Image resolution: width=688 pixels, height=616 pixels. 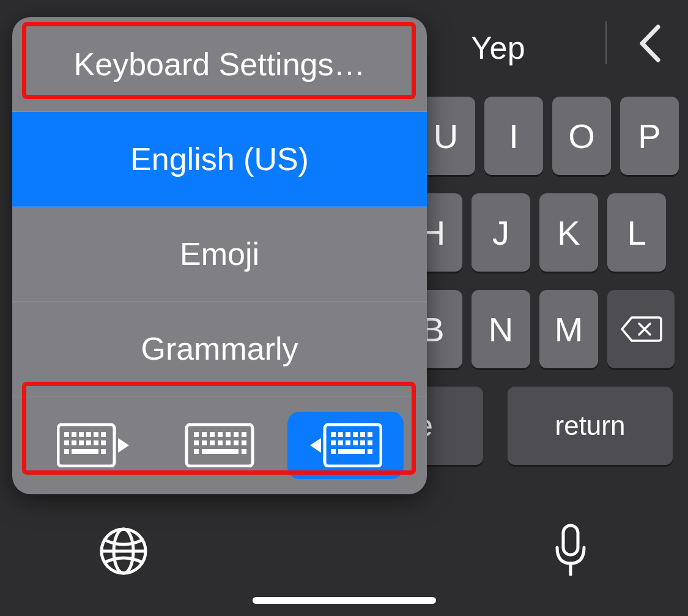 What do you see at coordinates (571, 552) in the screenshot?
I see `dictation-button` at bounding box center [571, 552].